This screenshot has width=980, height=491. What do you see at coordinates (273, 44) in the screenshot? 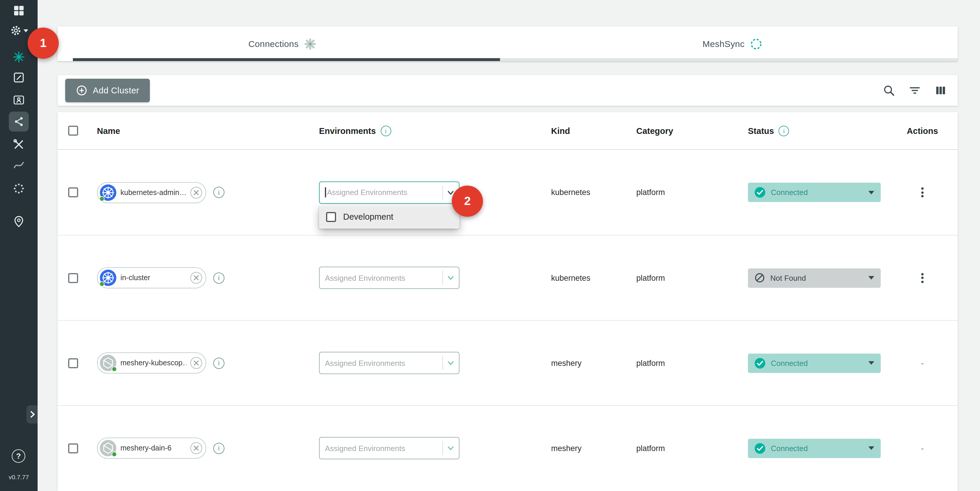
I see `tab-connections-label: Connections` at bounding box center [273, 44].